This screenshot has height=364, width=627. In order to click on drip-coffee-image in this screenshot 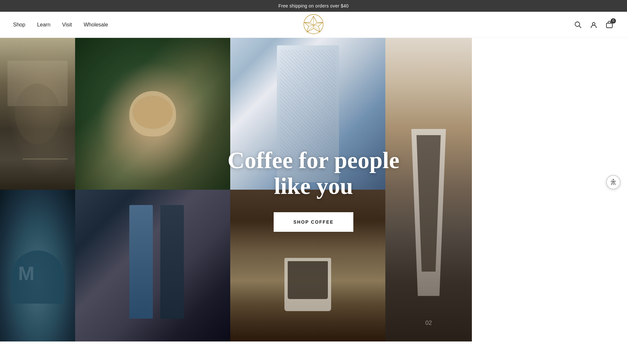, I will do `click(428, 190)`.